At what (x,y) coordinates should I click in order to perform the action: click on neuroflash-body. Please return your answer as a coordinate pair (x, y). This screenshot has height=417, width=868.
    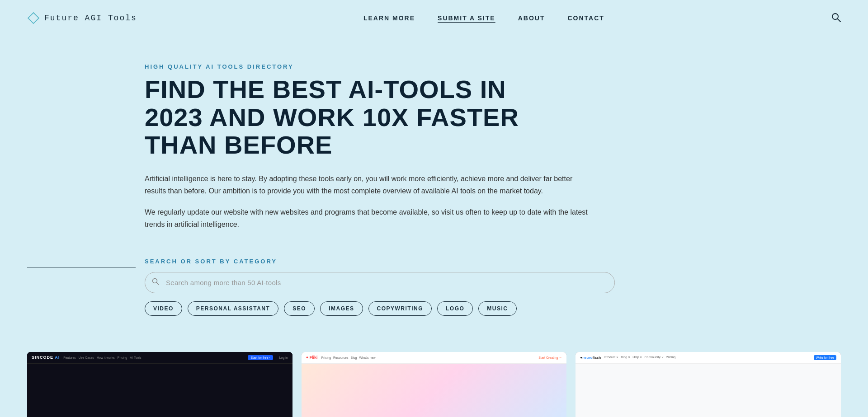
    Looking at the image, I should click on (708, 390).